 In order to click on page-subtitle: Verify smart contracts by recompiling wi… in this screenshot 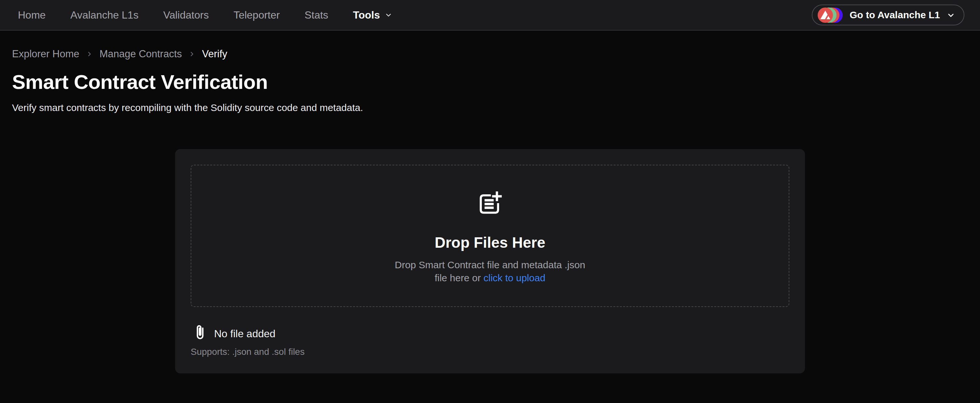, I will do `click(490, 108)`.